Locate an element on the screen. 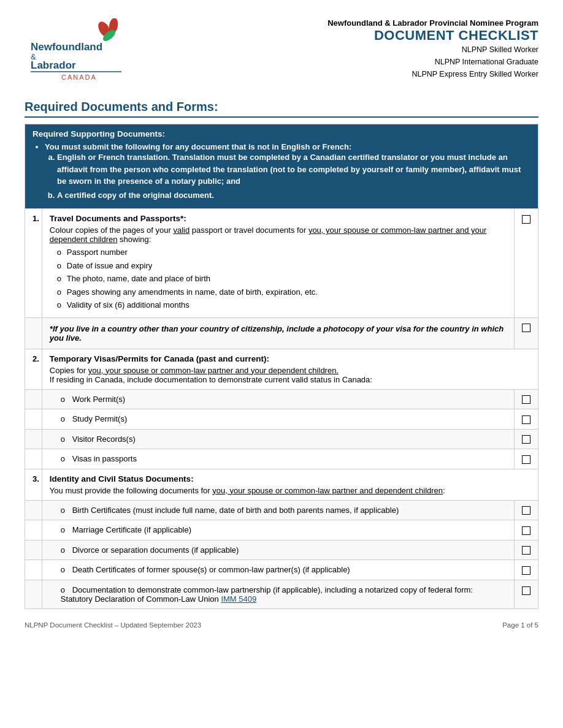 The width and height of the screenshot is (563, 728). section2-number: 2. is located at coordinates (34, 369).